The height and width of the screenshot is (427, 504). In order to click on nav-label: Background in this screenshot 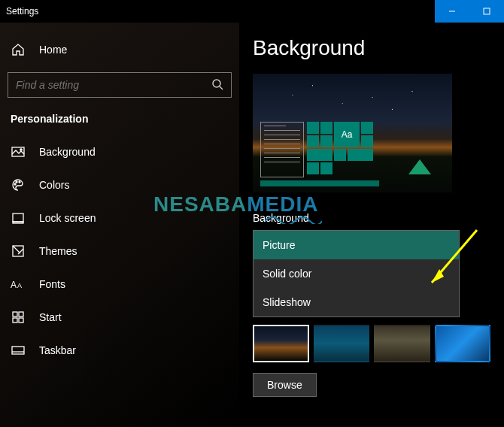, I will do `click(68, 152)`.